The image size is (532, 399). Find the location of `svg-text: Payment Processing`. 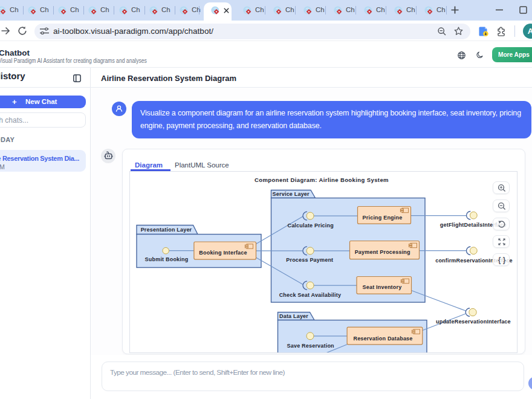

svg-text: Payment Processing is located at coordinates (383, 252).